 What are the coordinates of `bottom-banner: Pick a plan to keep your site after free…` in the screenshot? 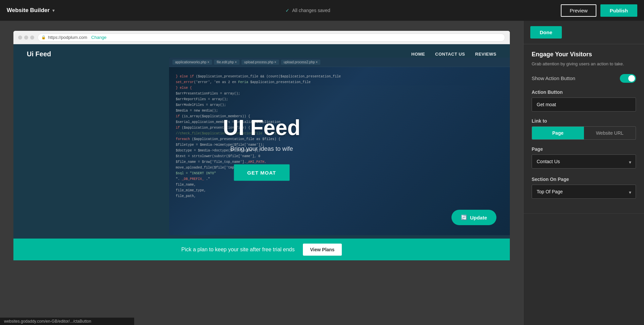 It's located at (262, 249).